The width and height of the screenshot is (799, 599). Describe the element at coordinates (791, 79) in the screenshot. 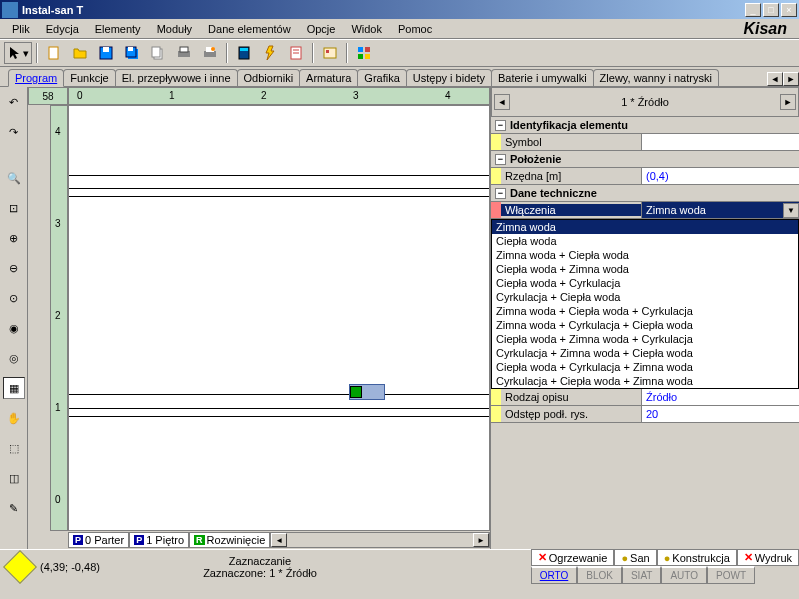

I see `tab-scroll-right: ►` at that location.